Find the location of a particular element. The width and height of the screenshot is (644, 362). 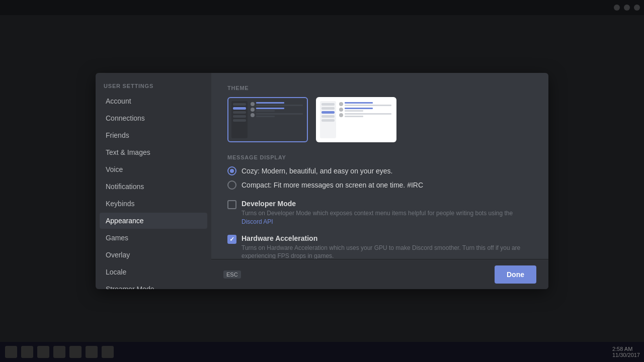

hardware-accel-option: Hardware Acceleration Turns on Hardware … is located at coordinates (380, 247).